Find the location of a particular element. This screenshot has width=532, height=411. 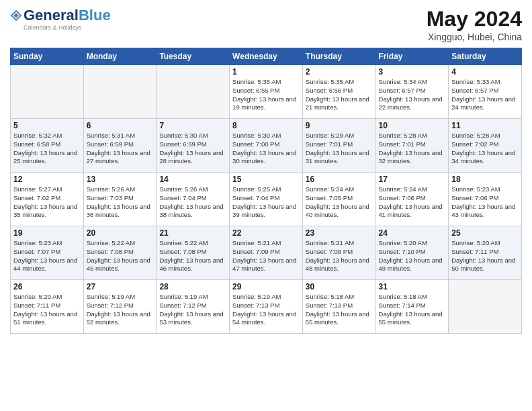

day-info: Sunrise: 5:28 AM Sunset: 7:02 PM Dayligh… is located at coordinates (485, 149).